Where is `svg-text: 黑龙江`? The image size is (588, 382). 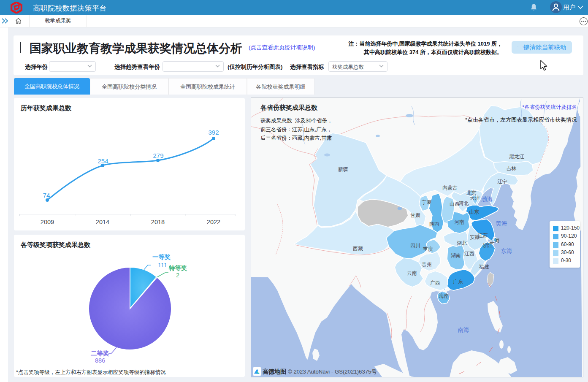 svg-text: 黑龙江 is located at coordinates (517, 157).